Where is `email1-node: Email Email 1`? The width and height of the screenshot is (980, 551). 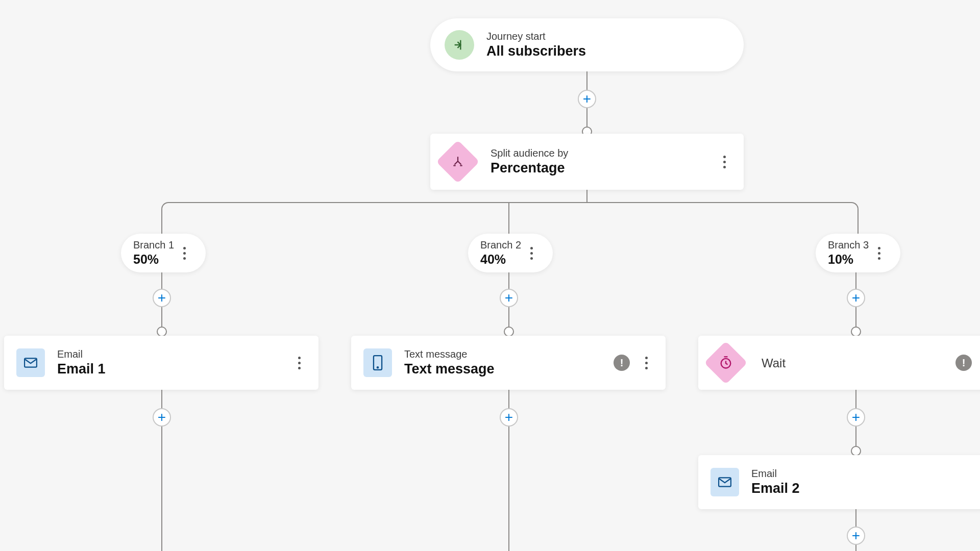 email1-node: Email Email 1 is located at coordinates (161, 363).